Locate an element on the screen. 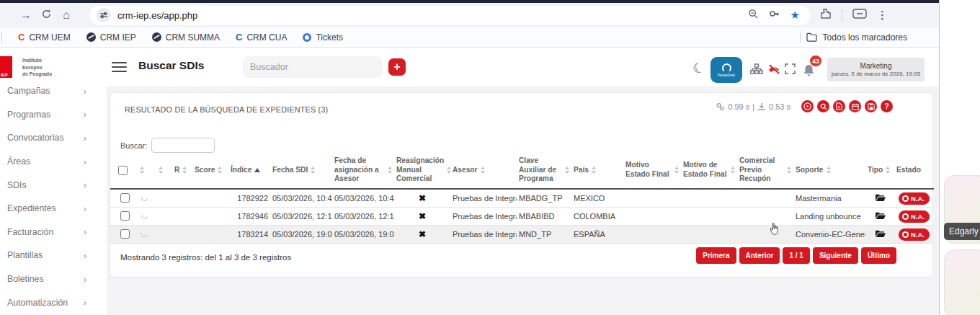 This screenshot has height=315, width=980. browser-profile-icon is located at coordinates (860, 15).